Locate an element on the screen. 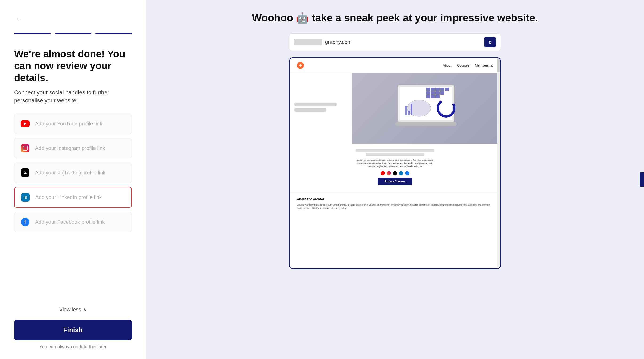 The image size is (644, 359). preview-about-title: About the creator is located at coordinates (395, 199).